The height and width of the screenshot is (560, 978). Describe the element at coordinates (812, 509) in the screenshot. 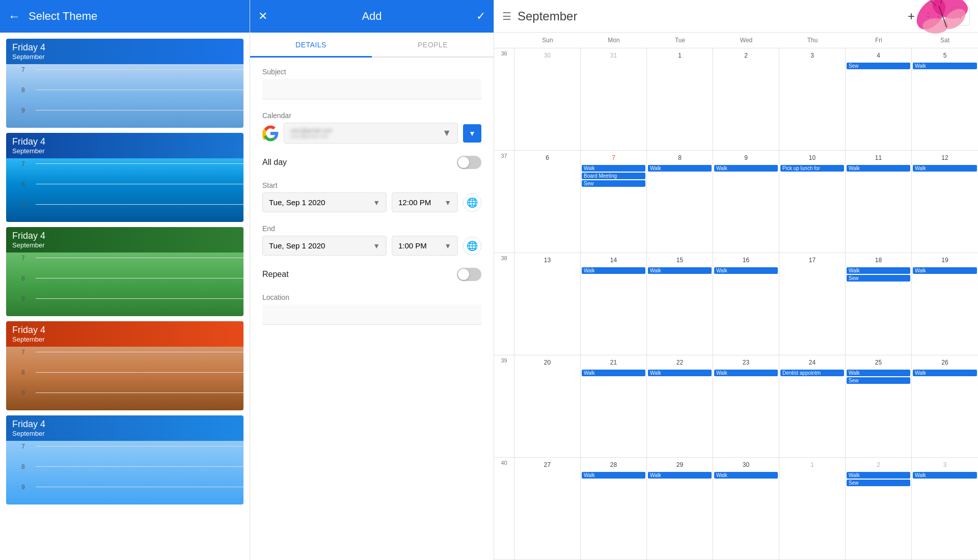

I see `cal-day-oct1: 1` at that location.